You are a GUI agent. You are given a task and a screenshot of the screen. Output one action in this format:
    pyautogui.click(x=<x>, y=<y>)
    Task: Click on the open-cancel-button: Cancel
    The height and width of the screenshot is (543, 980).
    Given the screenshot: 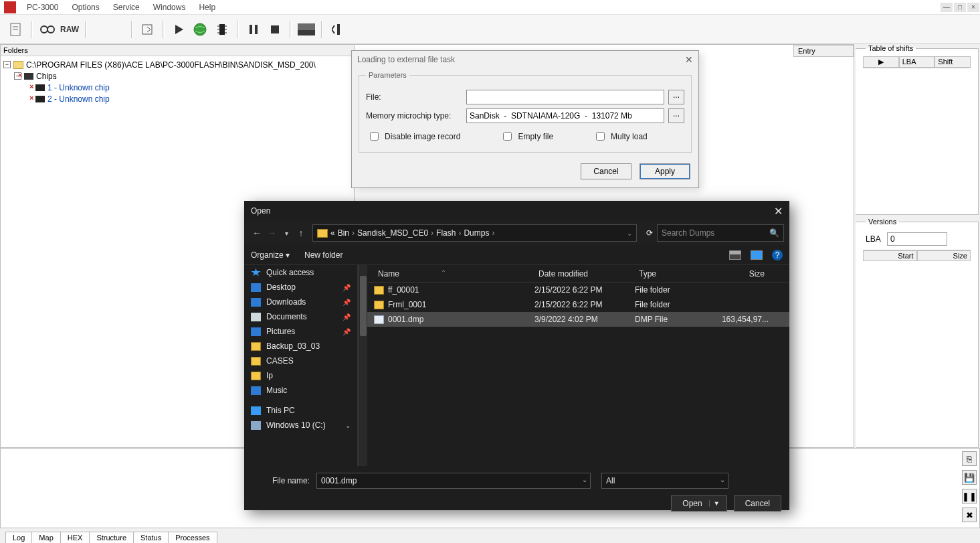 What is the action you would take?
    pyautogui.click(x=757, y=503)
    